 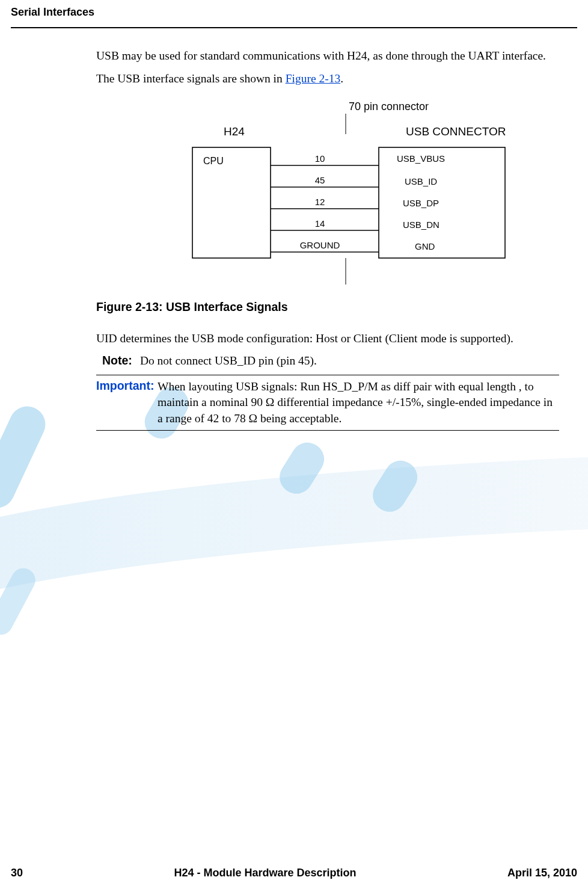 What do you see at coordinates (320, 202) in the screenshot?
I see `diagram-pin-2: 12` at bounding box center [320, 202].